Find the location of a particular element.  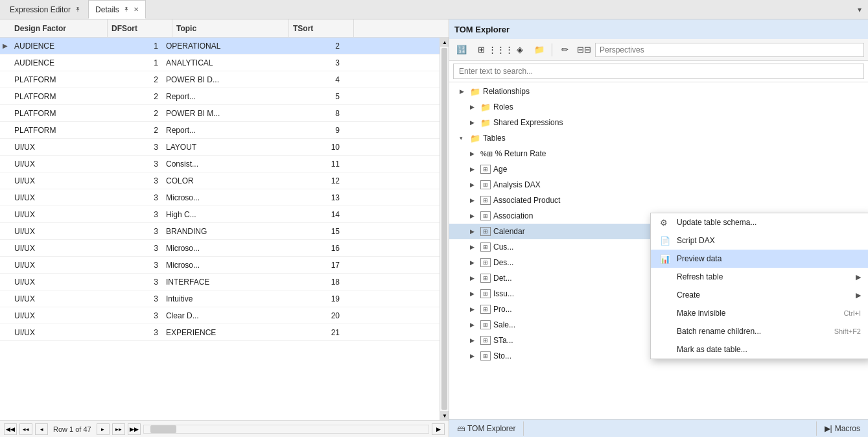

ctx-menu-item-script-dax: 📄 Script DAX is located at coordinates (760, 241).